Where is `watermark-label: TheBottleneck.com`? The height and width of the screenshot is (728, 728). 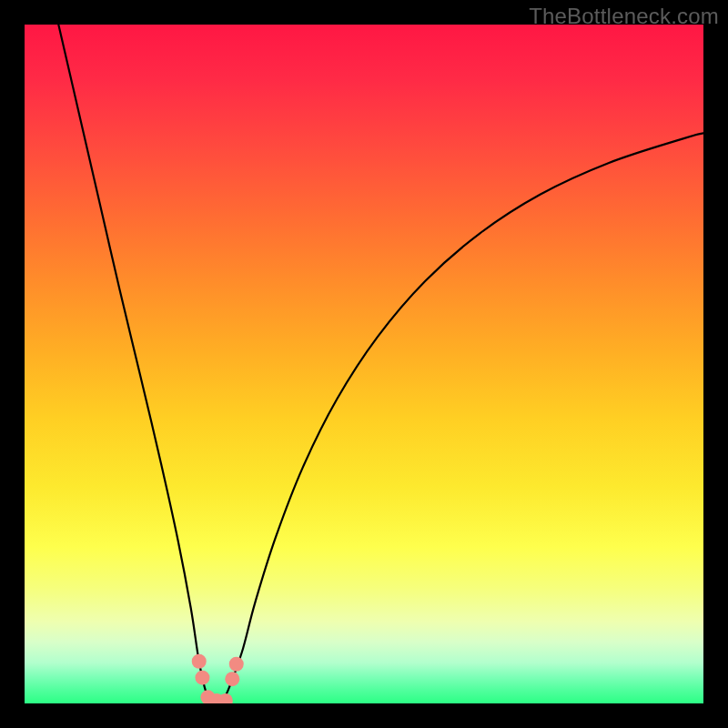
watermark-label: TheBottleneck.com is located at coordinates (624, 16).